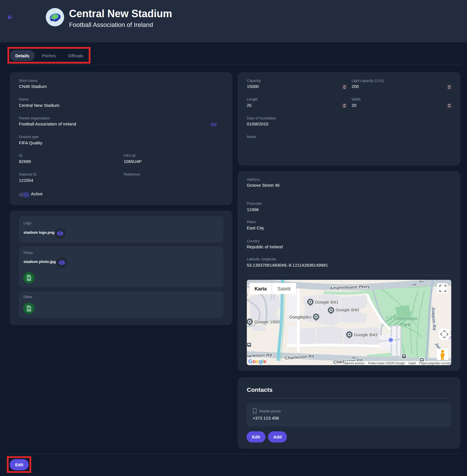 The image size is (467, 476). What do you see at coordinates (405, 318) in the screenshot?
I see `svg-text: Charleston` at bounding box center [405, 318].